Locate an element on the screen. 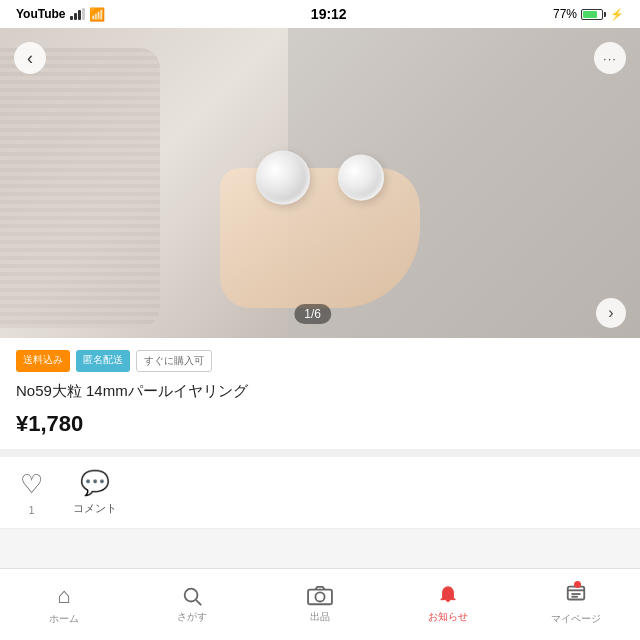  comment-button: 💬 コメント is located at coordinates (95, 492).